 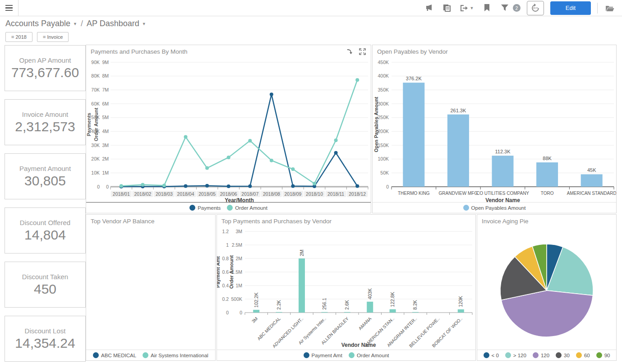 What do you see at coordinates (45, 339) in the screenshot?
I see `kpi-discount-lost: Discount Lost 14,354.24` at bounding box center [45, 339].